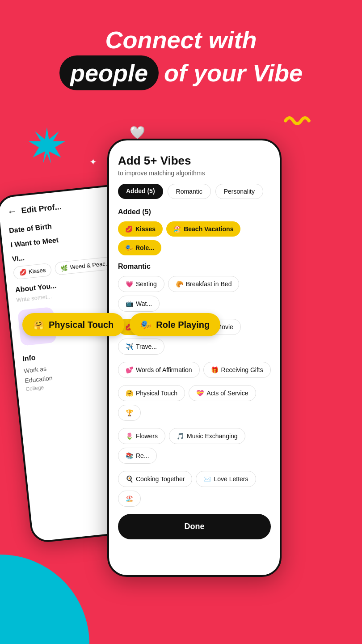  Describe the element at coordinates (222, 393) in the screenshot. I see `acts-service-chip: 💝 Acts of Service` at that location.